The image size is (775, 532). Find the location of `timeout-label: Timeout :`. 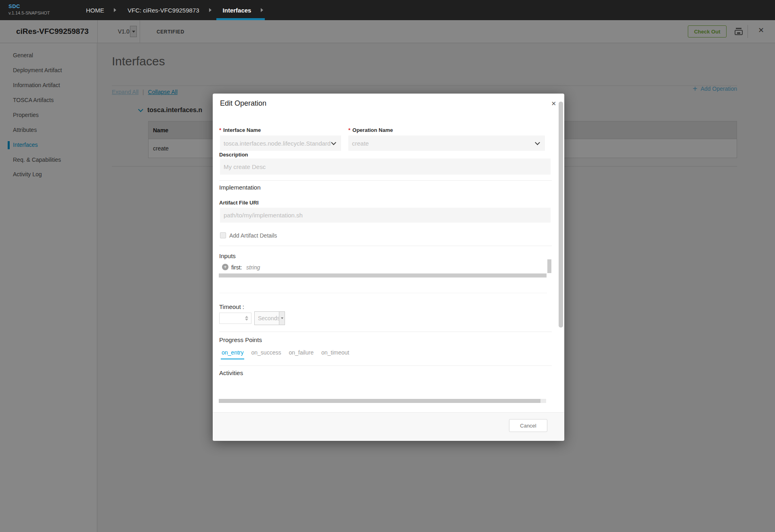

timeout-label: Timeout : is located at coordinates (232, 307).